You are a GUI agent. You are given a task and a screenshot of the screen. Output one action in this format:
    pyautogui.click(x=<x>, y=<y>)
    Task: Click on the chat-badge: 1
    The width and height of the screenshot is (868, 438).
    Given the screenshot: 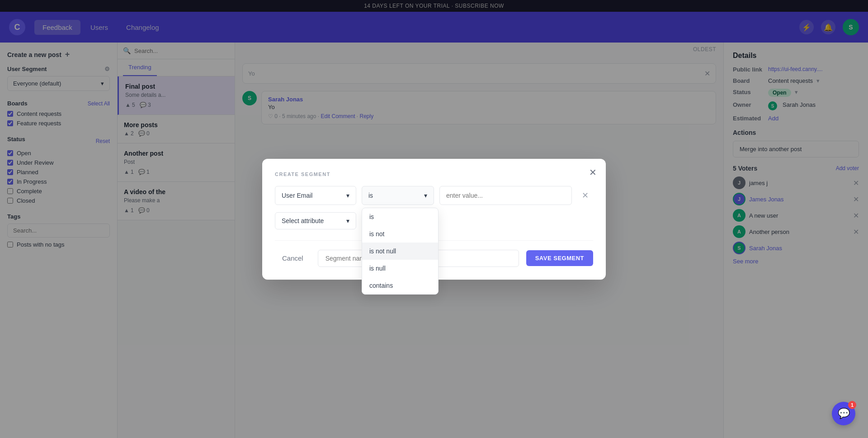 What is the action you would take?
    pyautogui.click(x=852, y=405)
    